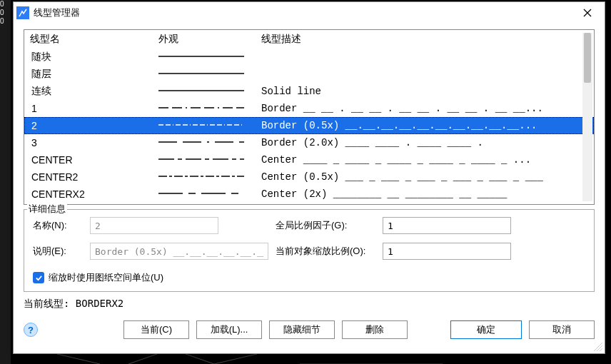  Describe the element at coordinates (39, 278) in the screenshot. I see `paperspace-checkbox` at that location.